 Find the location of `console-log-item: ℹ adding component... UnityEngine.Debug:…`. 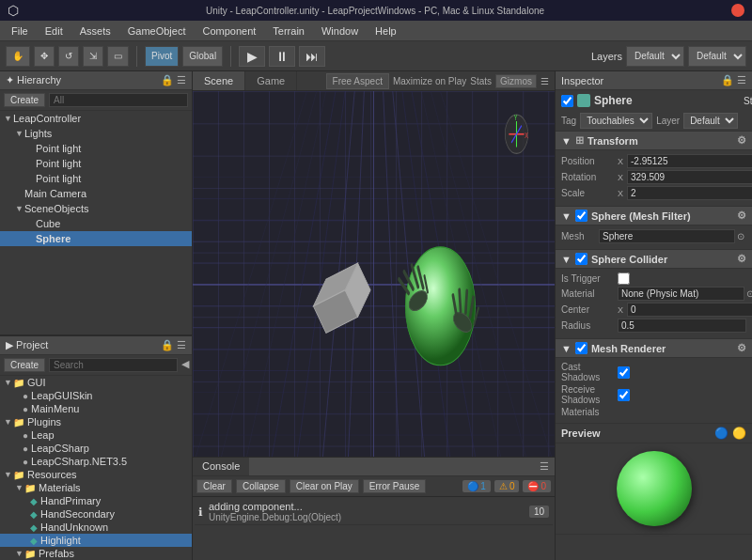

console-log-item: ℹ adding component... UnityEngine.Debug:… is located at coordinates (374, 512).